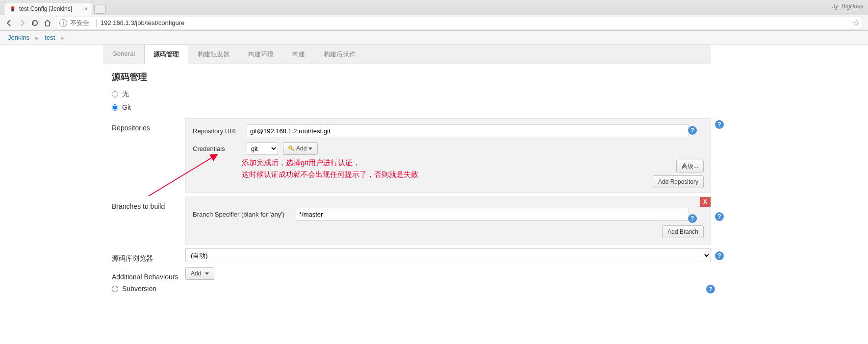 This screenshot has width=868, height=344. What do you see at coordinates (448, 255) in the screenshot?
I see `repo-browser-select: (自动)` at bounding box center [448, 255].